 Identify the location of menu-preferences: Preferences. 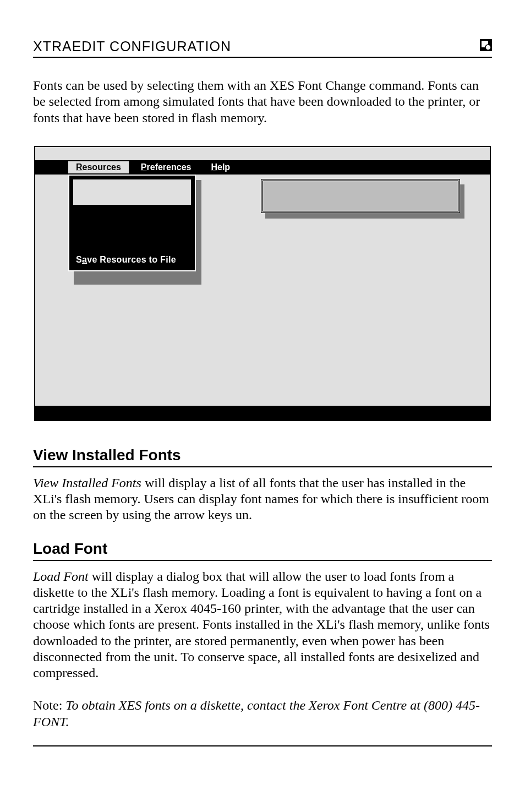
(166, 167).